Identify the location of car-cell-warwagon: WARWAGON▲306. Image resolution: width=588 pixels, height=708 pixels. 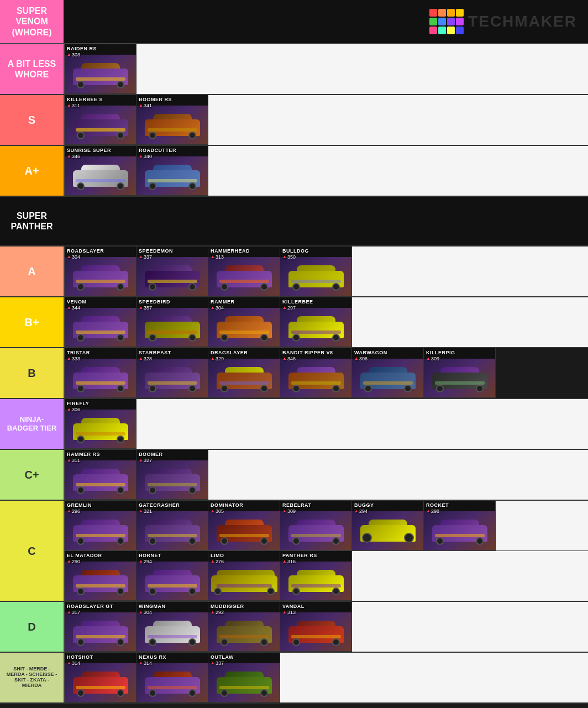
(388, 373).